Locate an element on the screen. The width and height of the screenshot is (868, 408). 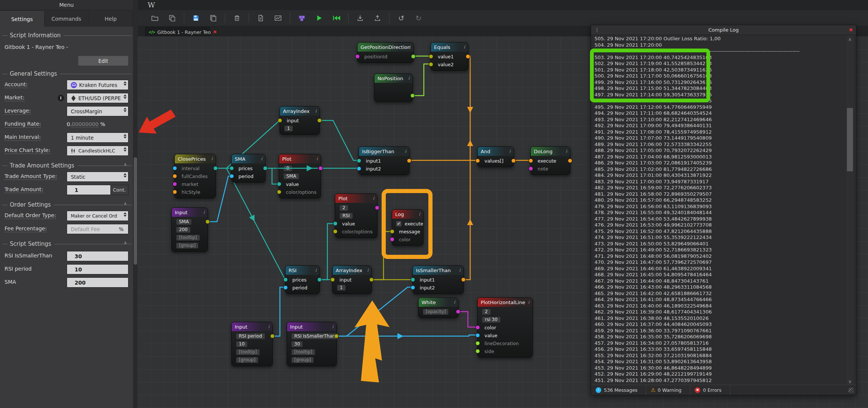
node-field: RSI IsSmallerThan is located at coordinates (315, 336).